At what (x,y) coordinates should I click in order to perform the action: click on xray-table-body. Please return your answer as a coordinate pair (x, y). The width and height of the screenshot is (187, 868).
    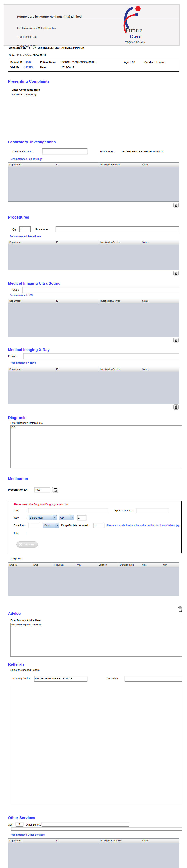
    Looking at the image, I should click on (94, 388).